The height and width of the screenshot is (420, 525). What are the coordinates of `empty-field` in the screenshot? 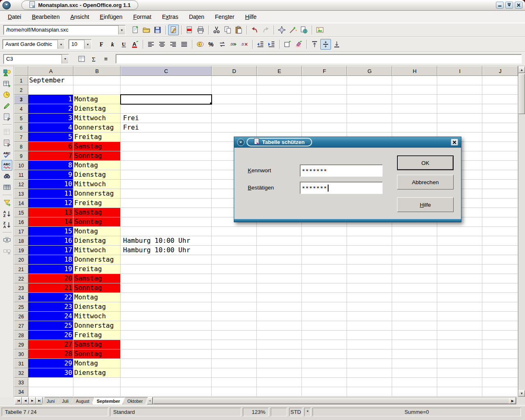 It's located at (279, 412).